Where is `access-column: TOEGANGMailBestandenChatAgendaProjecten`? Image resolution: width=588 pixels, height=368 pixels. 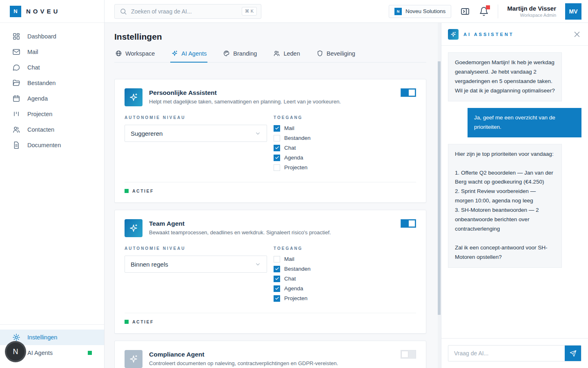 access-column: TOEGANGMailBestandenChatAgendaProjecten is located at coordinates (345, 276).